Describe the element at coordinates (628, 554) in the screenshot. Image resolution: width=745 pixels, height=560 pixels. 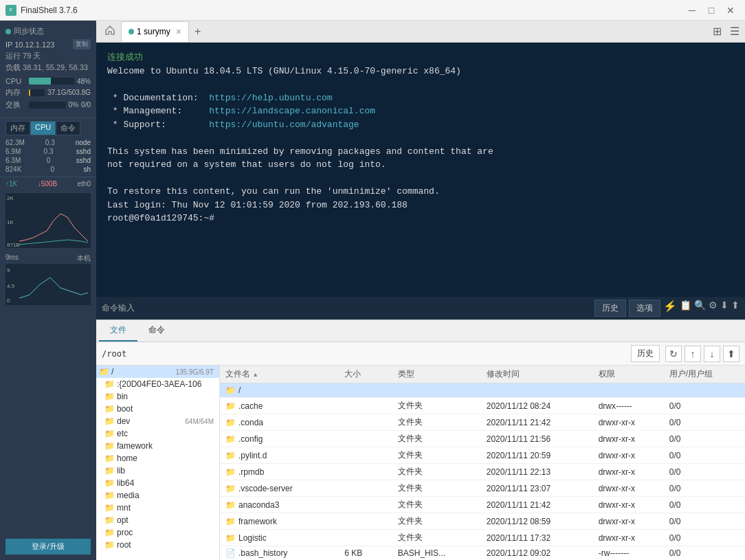
I see `file-perm: -rw-------` at that location.